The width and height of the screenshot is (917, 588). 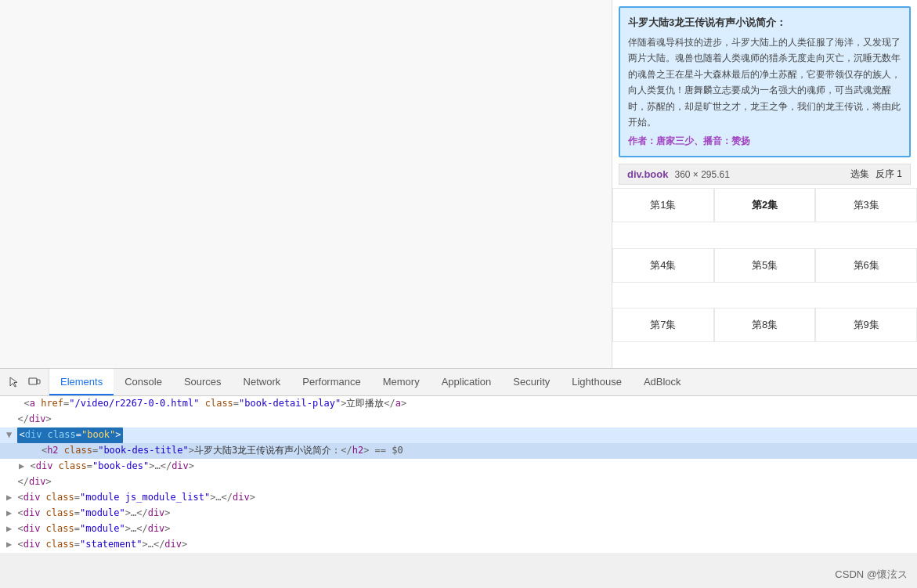 What do you see at coordinates (765, 265) in the screenshot?
I see `episode-item: 第5集` at bounding box center [765, 265].